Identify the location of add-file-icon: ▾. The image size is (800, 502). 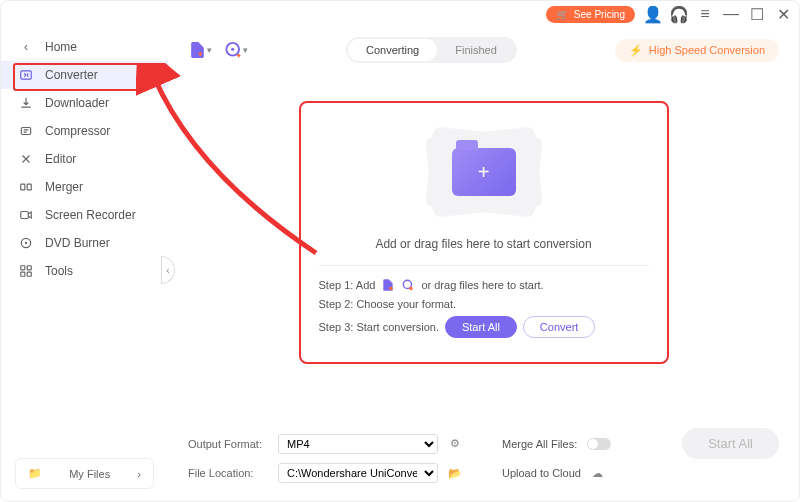
(200, 50).